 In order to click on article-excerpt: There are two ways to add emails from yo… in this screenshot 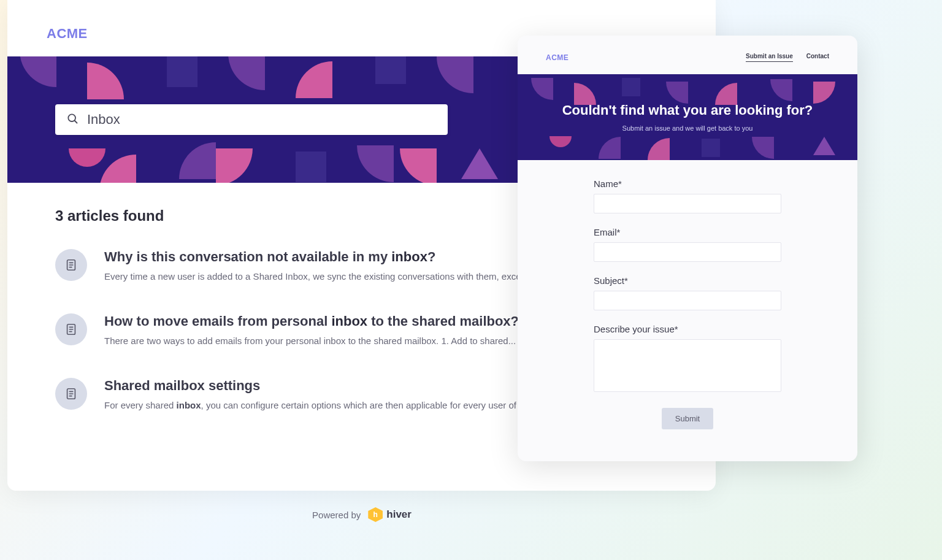, I will do `click(312, 341)`.